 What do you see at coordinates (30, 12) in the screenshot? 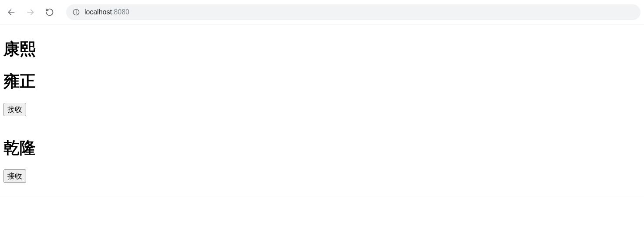
I see `forward-button` at bounding box center [30, 12].